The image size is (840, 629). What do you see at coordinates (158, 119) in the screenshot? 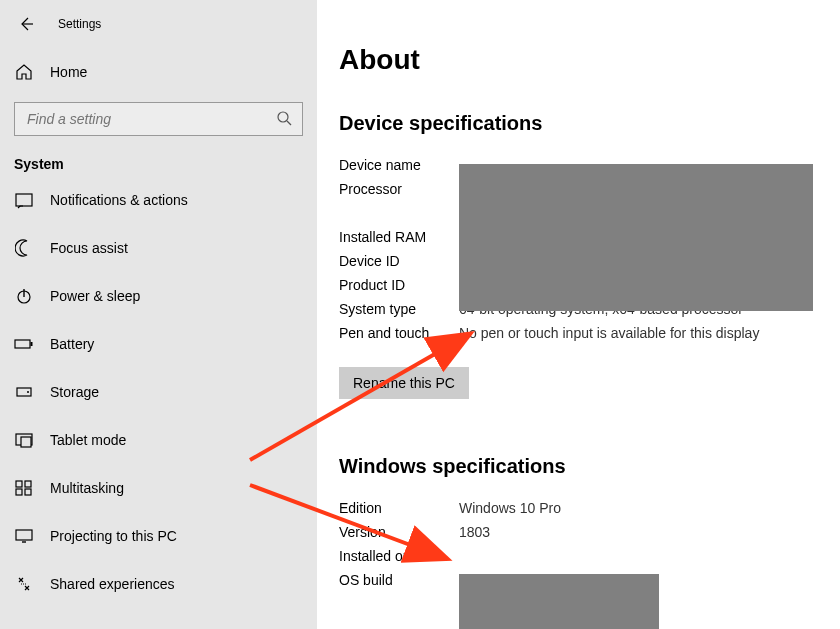
I see `search-input` at bounding box center [158, 119].